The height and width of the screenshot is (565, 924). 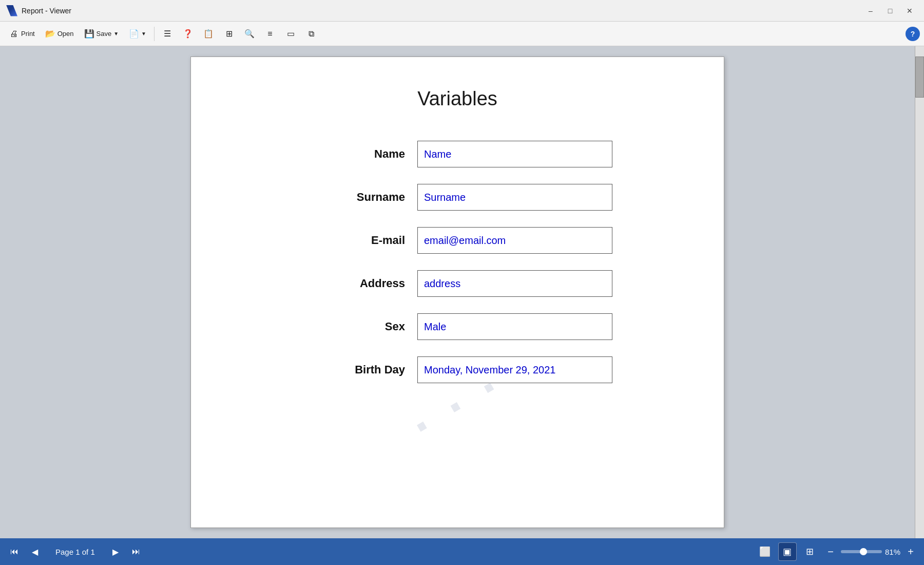 What do you see at coordinates (837, 552) in the screenshot?
I see `status-right: ⬜ ▣ ⊞ − 81% +` at bounding box center [837, 552].